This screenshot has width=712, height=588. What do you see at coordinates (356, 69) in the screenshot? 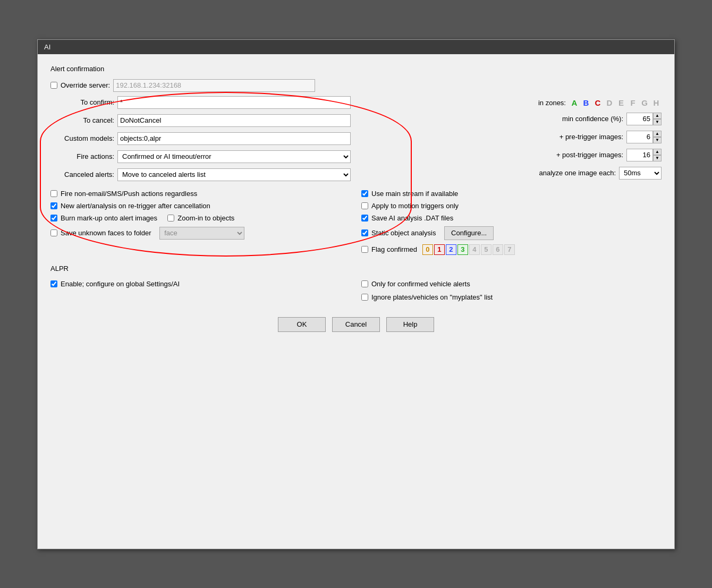
I see `alert-confirmation-title: Alert confirmation` at bounding box center [356, 69].